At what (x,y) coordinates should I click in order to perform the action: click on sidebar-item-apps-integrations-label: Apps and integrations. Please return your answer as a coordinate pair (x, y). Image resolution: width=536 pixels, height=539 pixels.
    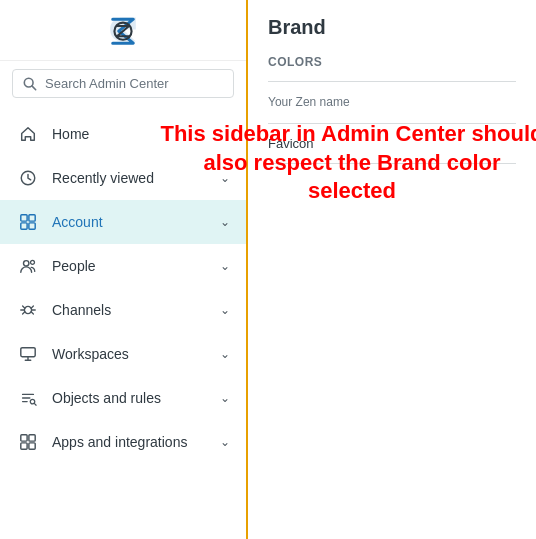
    Looking at the image, I should click on (136, 442).